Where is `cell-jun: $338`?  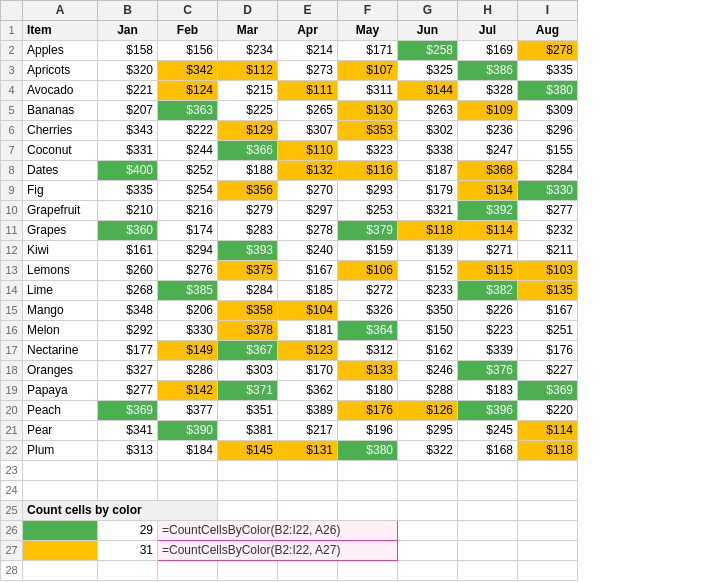 cell-jun: $338 is located at coordinates (428, 151).